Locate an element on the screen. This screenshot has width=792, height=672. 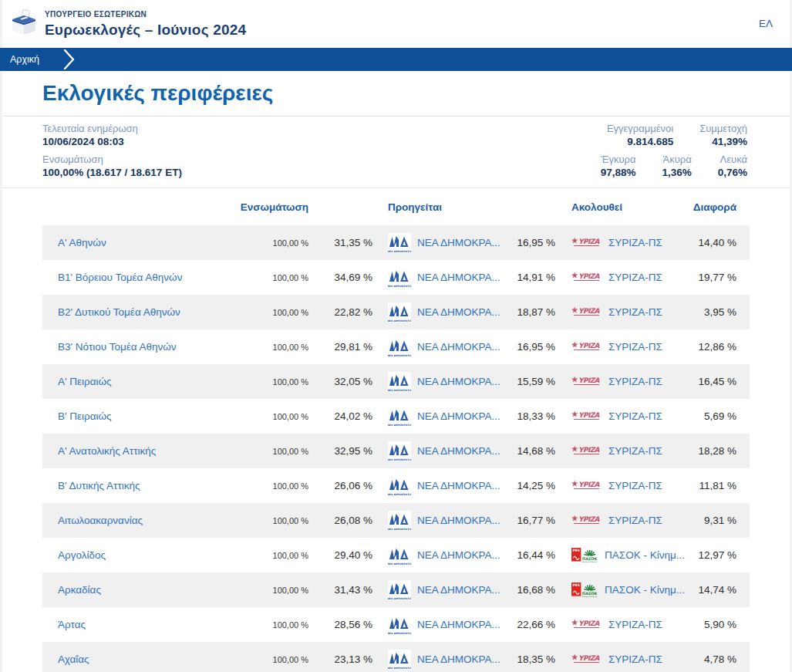
table-row: Β1' Βόρειου Τομέα Αθηνών 100,00 % 34,69 … is located at coordinates (396, 278).